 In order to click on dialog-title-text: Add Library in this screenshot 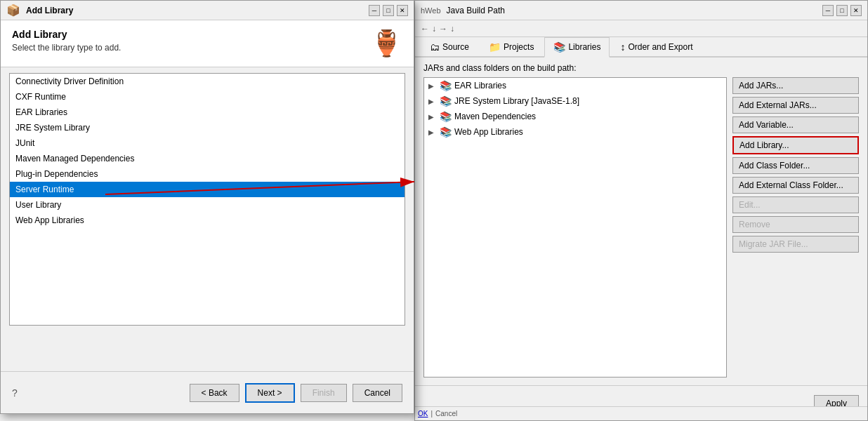, I will do `click(49, 11)`.